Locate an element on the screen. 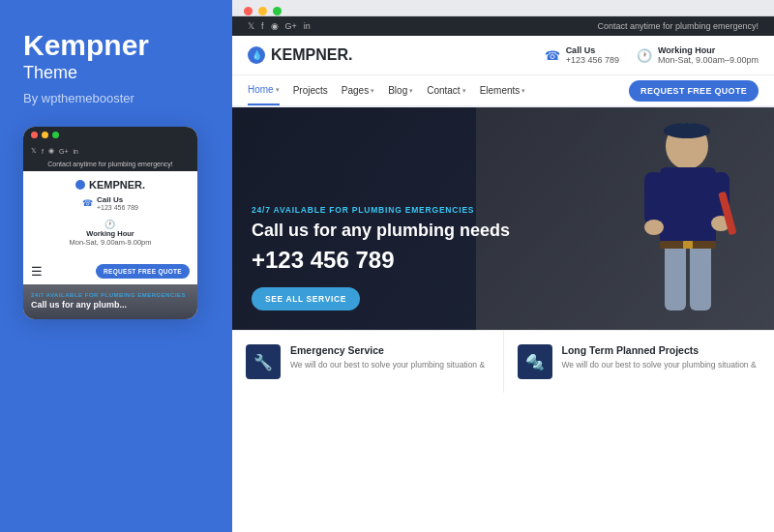  nav-elements-label: Elements is located at coordinates (500, 91).